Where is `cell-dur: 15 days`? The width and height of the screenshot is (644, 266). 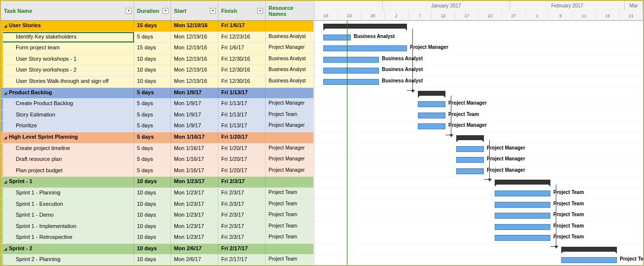
cell-dur: 15 days is located at coordinates (153, 26).